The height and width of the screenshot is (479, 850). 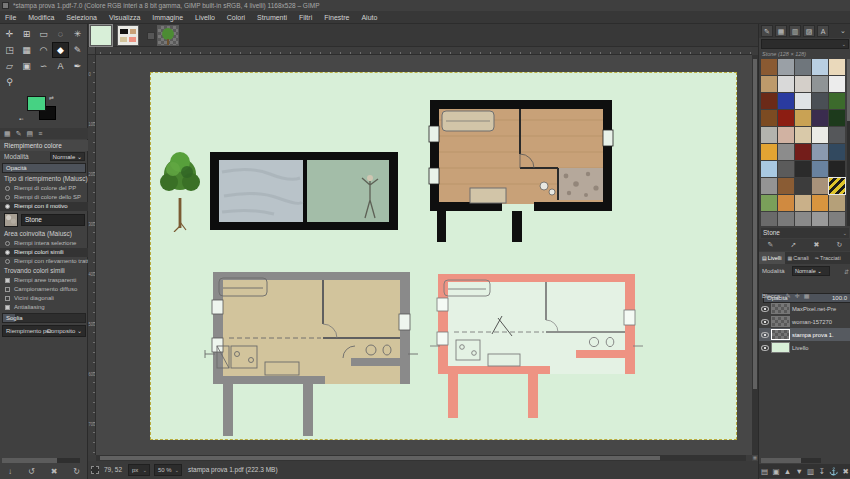 I want to click on free-select-tool: ◌, so click(x=60, y=34).